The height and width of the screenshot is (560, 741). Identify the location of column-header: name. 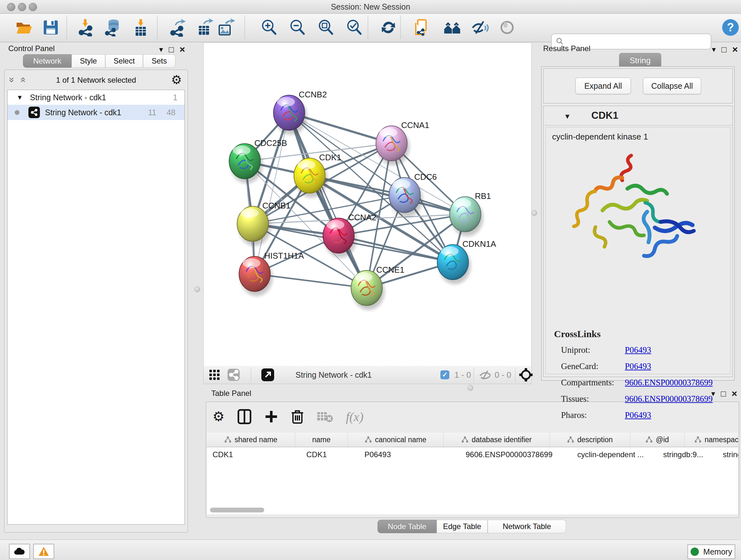
(322, 440).